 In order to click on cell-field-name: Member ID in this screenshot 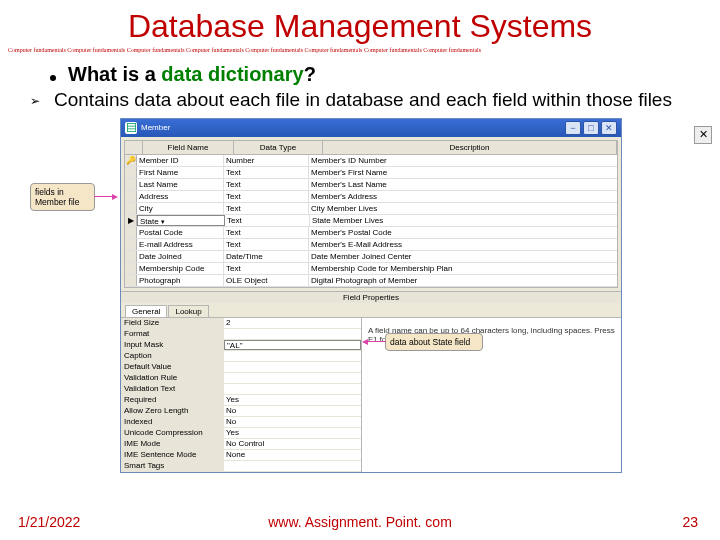, I will do `click(180, 160)`.